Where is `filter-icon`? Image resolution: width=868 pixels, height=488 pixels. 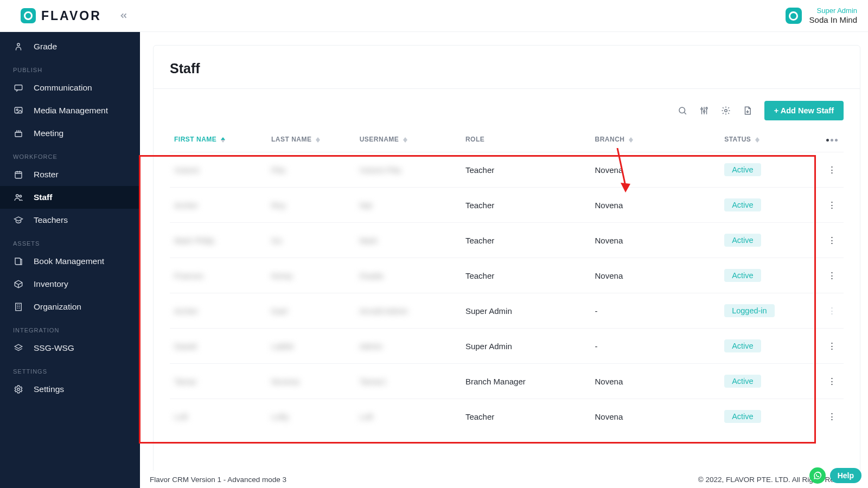
filter-icon is located at coordinates (704, 111).